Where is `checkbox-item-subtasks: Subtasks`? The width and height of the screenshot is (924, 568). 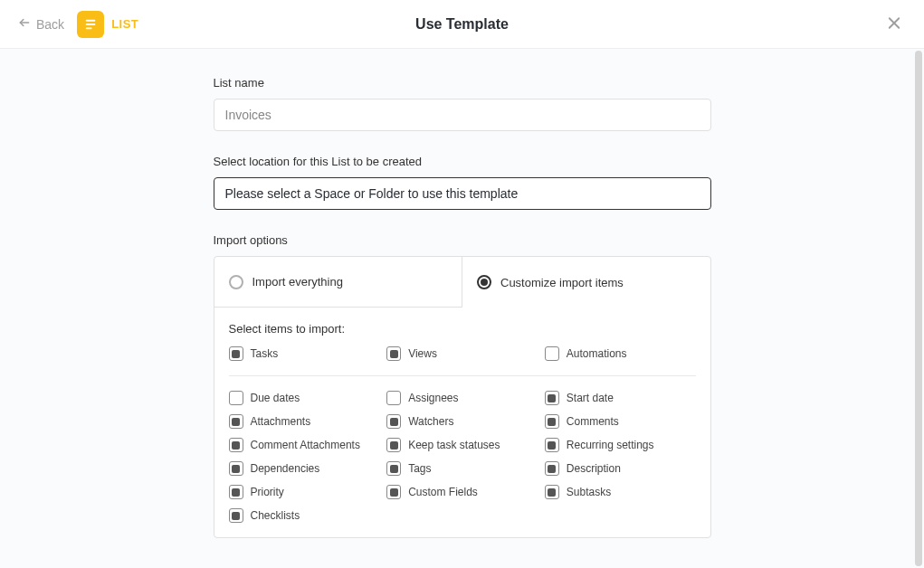
checkbox-item-subtasks: Subtasks is located at coordinates (621, 492).